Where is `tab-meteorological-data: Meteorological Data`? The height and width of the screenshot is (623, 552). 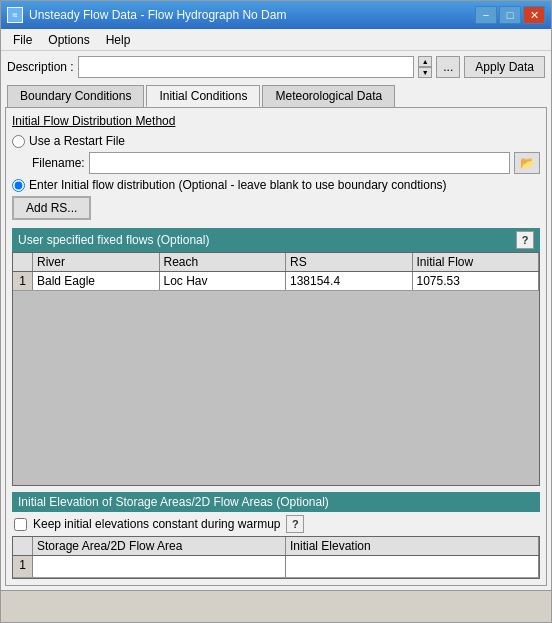
tab-meteorological-data: Meteorological Data is located at coordinates (328, 96).